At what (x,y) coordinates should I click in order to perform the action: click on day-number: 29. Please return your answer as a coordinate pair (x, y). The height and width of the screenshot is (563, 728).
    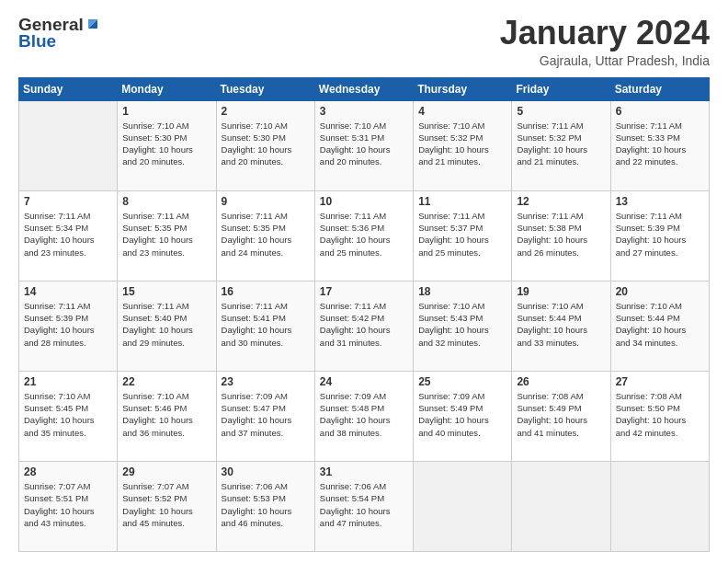
    Looking at the image, I should click on (166, 472).